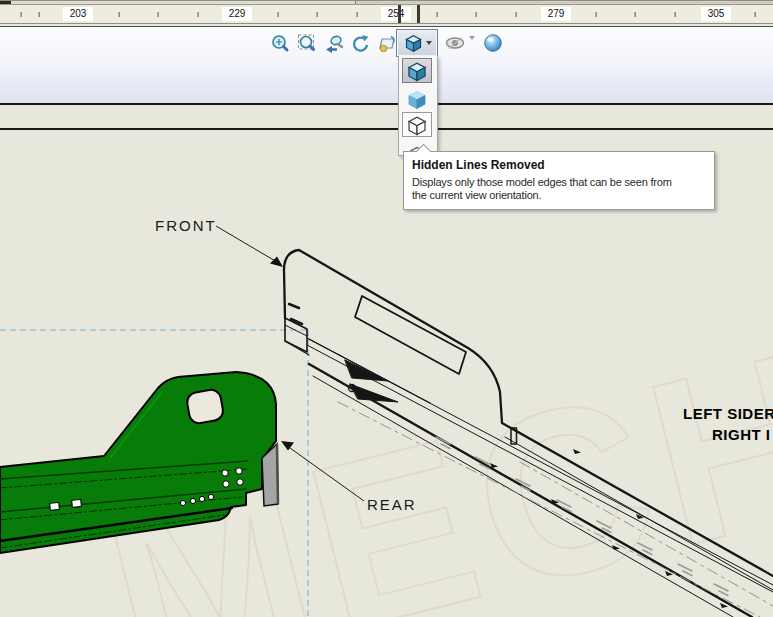 This screenshot has width=773, height=617. I want to click on magnifier-arrows-icon, so click(280, 44).